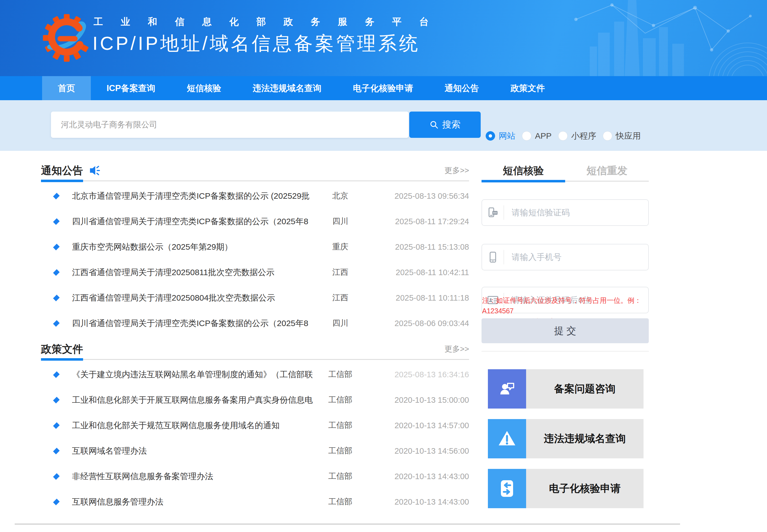 This screenshot has height=532, width=767. I want to click on policies-divider, so click(255, 359).